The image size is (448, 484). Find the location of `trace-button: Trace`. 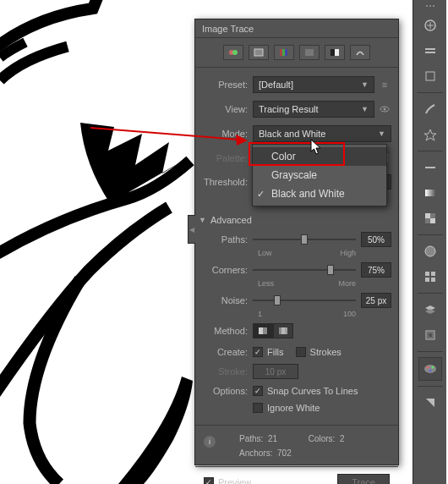

trace-button: Trace is located at coordinates (363, 479).